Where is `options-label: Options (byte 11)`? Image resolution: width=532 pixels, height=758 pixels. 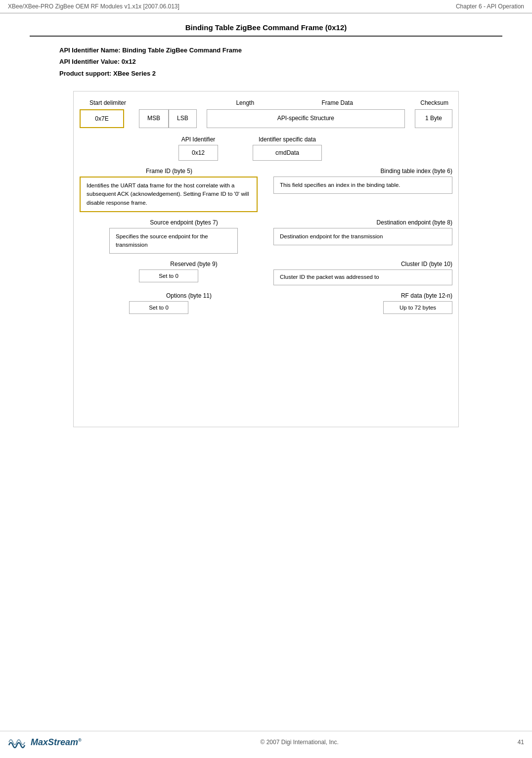
options-label: Options (byte 11) is located at coordinates (189, 296).